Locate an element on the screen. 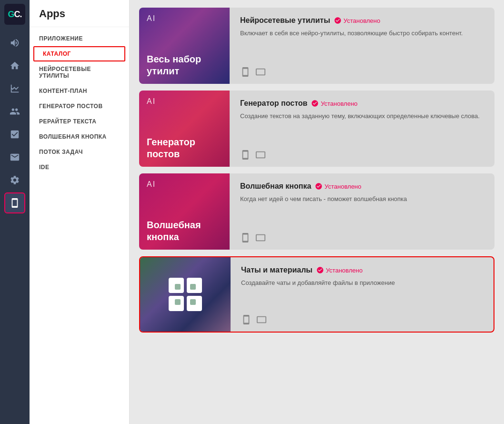  app-card-magic-button: AI Волшебная кнопка Волшебная кнопка Уст… is located at coordinates (317, 212).